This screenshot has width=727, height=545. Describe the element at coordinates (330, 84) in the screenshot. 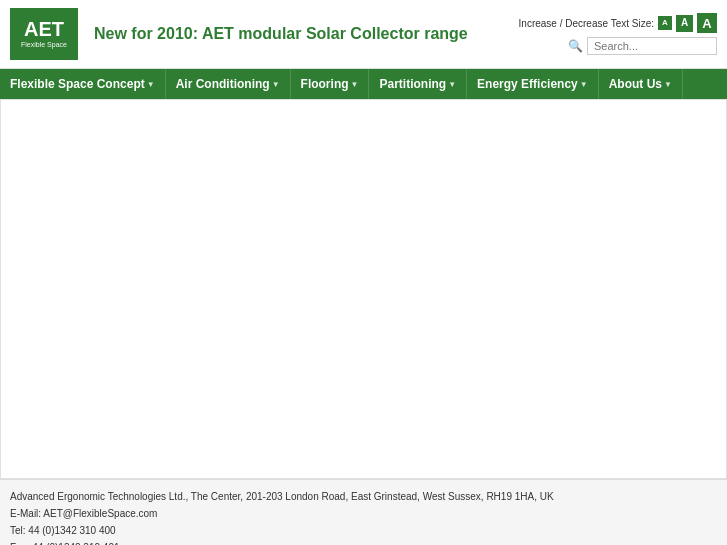

I see `nav-item-flooring: Flooring▼` at that location.